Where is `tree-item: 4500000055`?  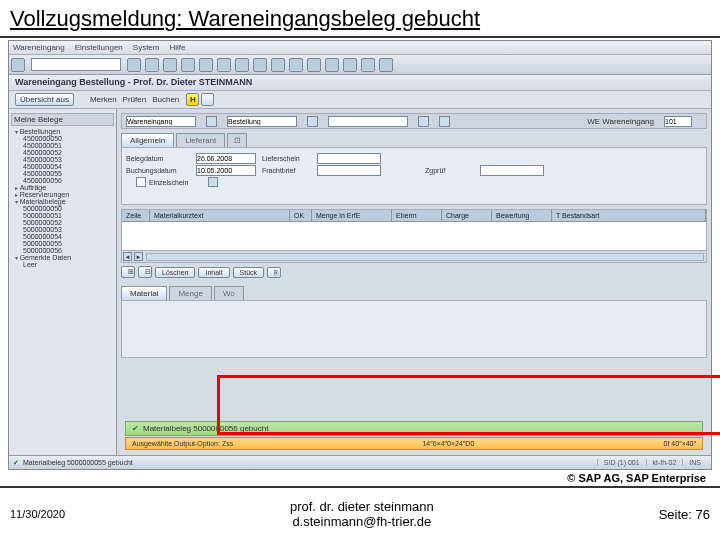 tree-item: 4500000055 is located at coordinates (62, 174).